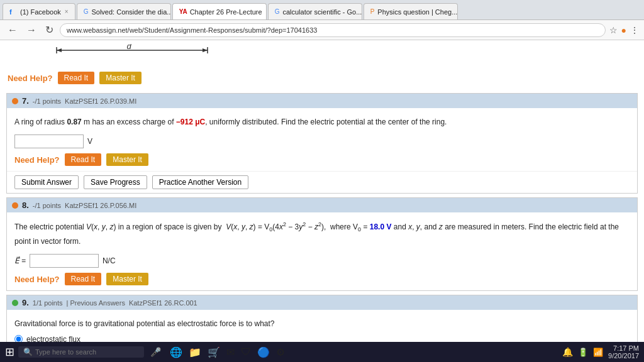 The image size is (644, 362). What do you see at coordinates (322, 80) in the screenshot?
I see `top-need-help: Need Help? Read It Master It` at bounding box center [322, 80].